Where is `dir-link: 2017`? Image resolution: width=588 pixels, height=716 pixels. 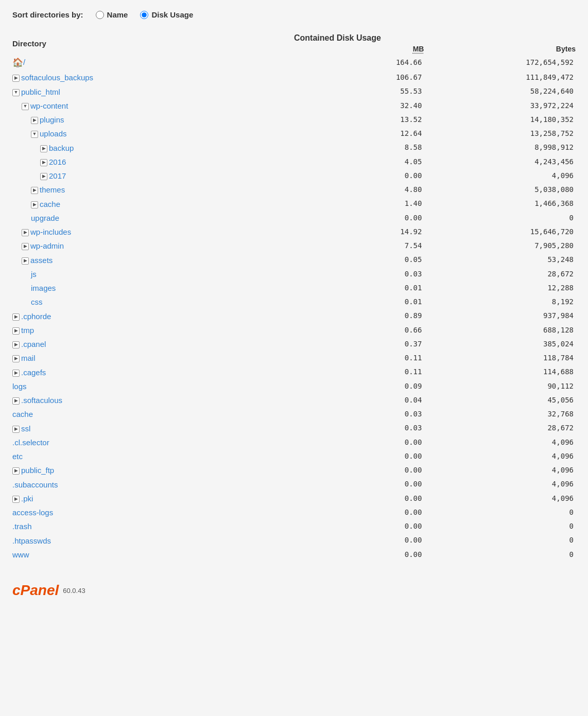 dir-link: 2017 is located at coordinates (58, 176).